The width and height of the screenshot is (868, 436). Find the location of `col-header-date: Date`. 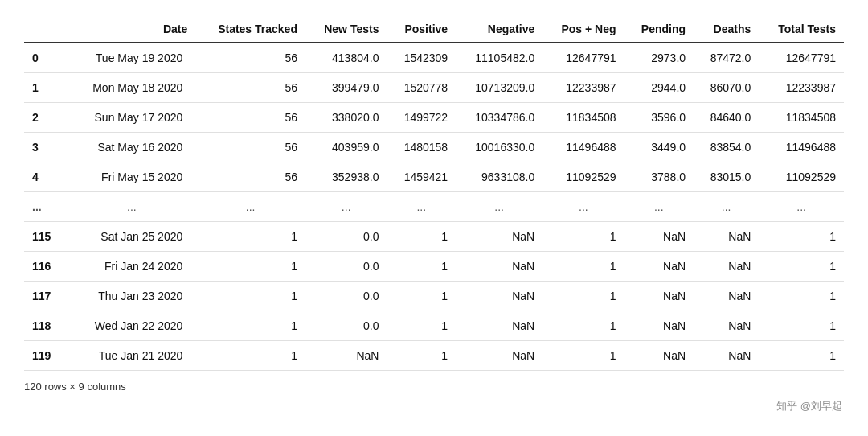

col-header-date: Date is located at coordinates (132, 29).